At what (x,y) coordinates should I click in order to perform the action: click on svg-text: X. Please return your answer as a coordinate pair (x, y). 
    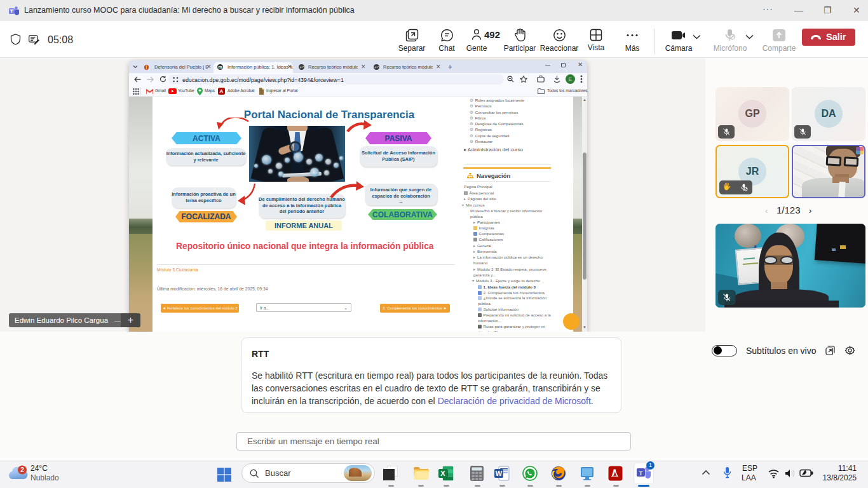
    Looking at the image, I should click on (443, 473).